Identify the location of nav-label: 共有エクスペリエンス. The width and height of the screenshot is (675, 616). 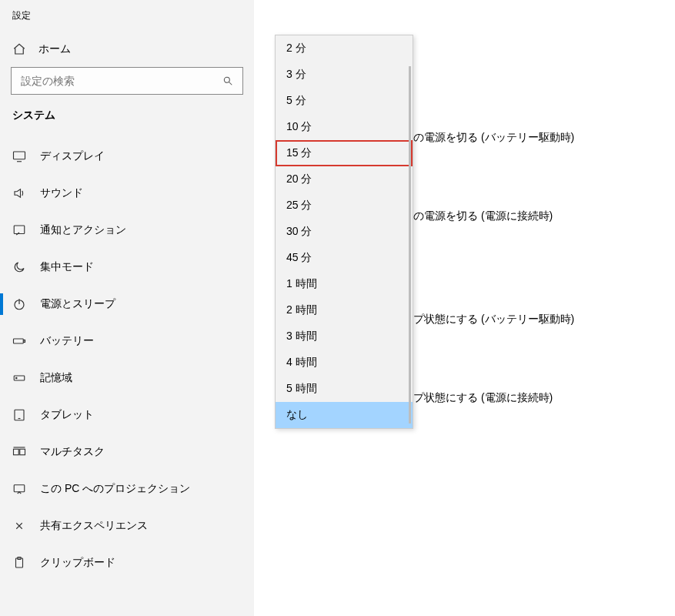
(94, 526).